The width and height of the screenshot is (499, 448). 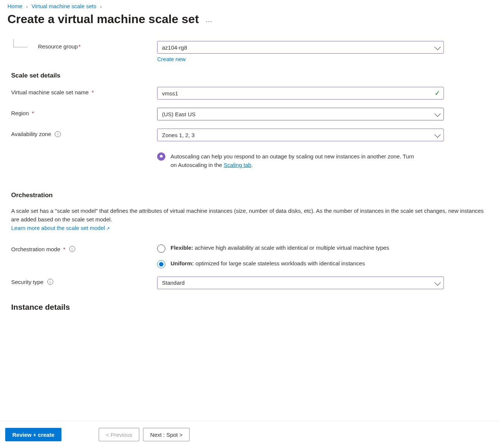 I want to click on scaling-tab-link: Scaling tab, so click(x=238, y=165).